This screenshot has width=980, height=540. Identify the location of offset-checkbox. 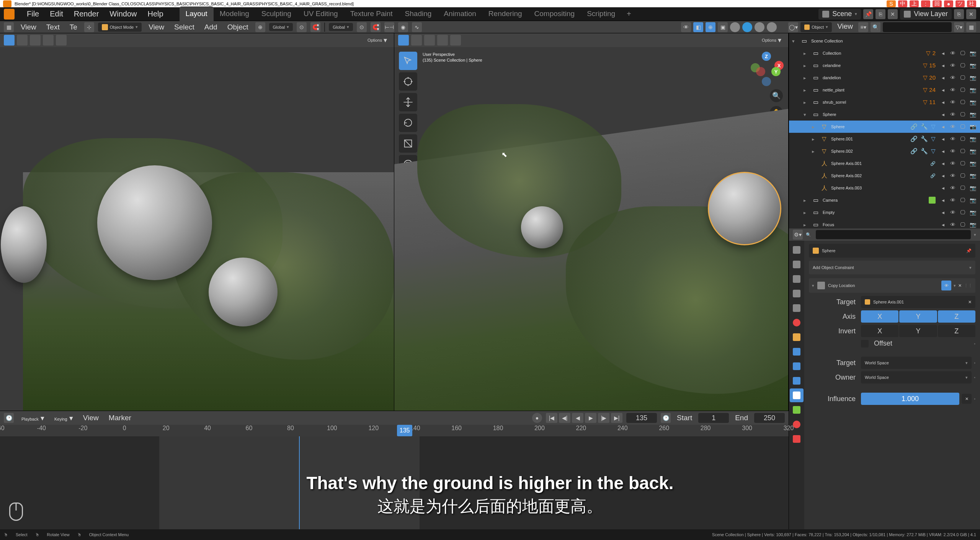
(865, 344).